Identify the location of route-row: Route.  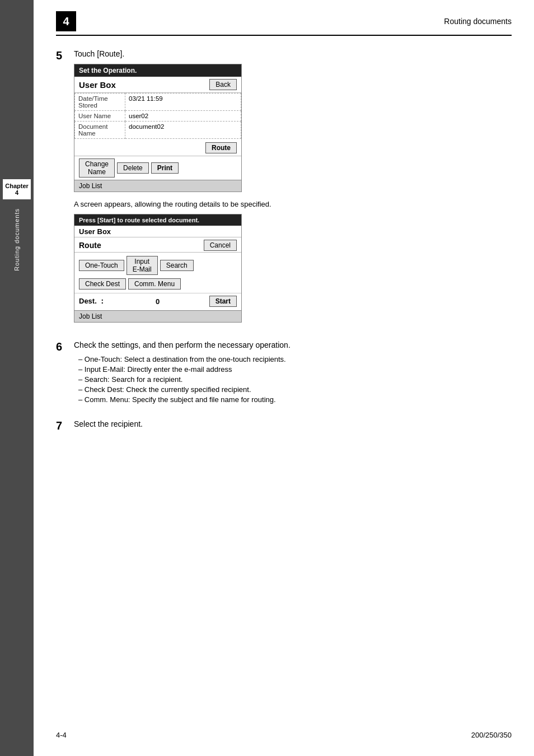
(158, 147).